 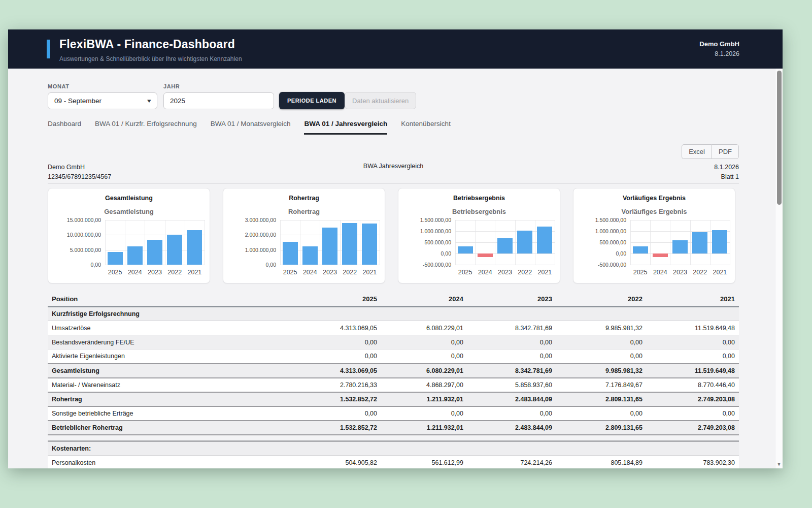 I want to click on cell-2023: 8.342.781,69, so click(x=512, y=371).